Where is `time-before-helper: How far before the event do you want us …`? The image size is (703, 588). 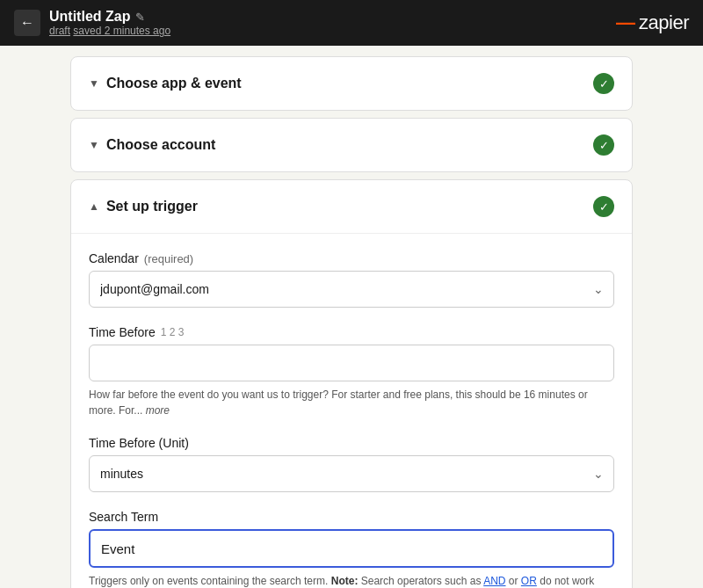 time-before-helper: How far before the event do you want us … is located at coordinates (352, 403).